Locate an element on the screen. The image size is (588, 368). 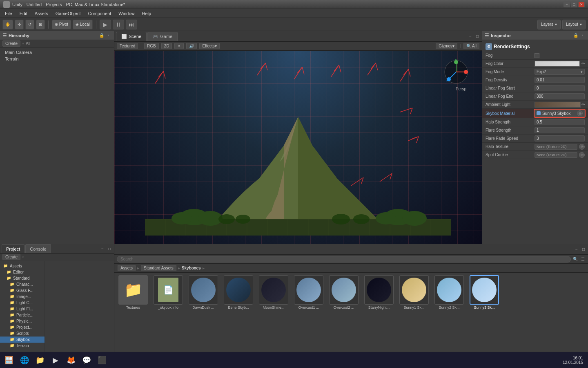
files-button: 📁 is located at coordinates (40, 360).